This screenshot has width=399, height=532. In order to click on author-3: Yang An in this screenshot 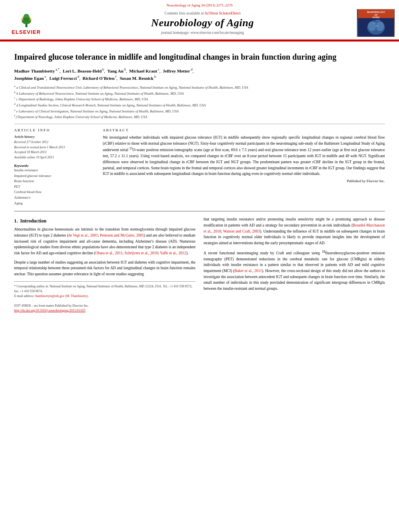, I will do `click(115, 71)`.